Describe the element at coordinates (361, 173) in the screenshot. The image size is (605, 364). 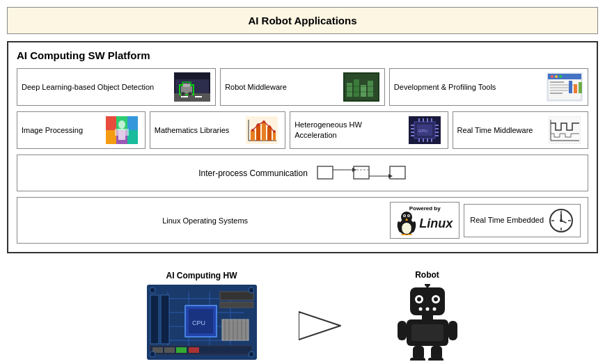
I see `ipc-diagram` at that location.